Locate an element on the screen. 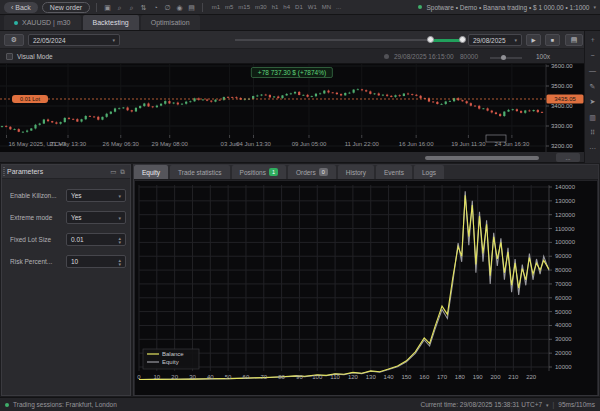 The width and height of the screenshot is (600, 411). tab-backtesting: Backtesting is located at coordinates (111, 22).